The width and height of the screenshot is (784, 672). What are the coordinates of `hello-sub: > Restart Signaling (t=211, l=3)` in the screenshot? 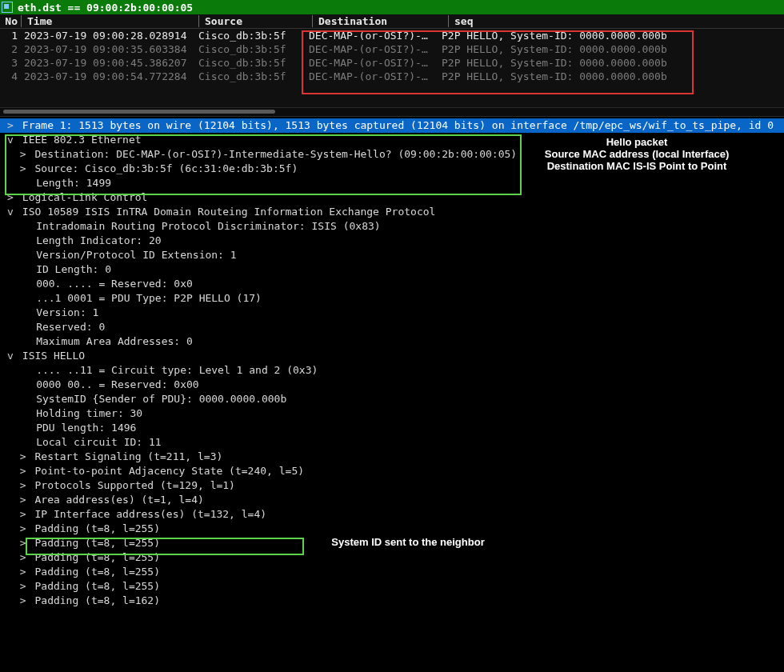 It's located at (392, 457).